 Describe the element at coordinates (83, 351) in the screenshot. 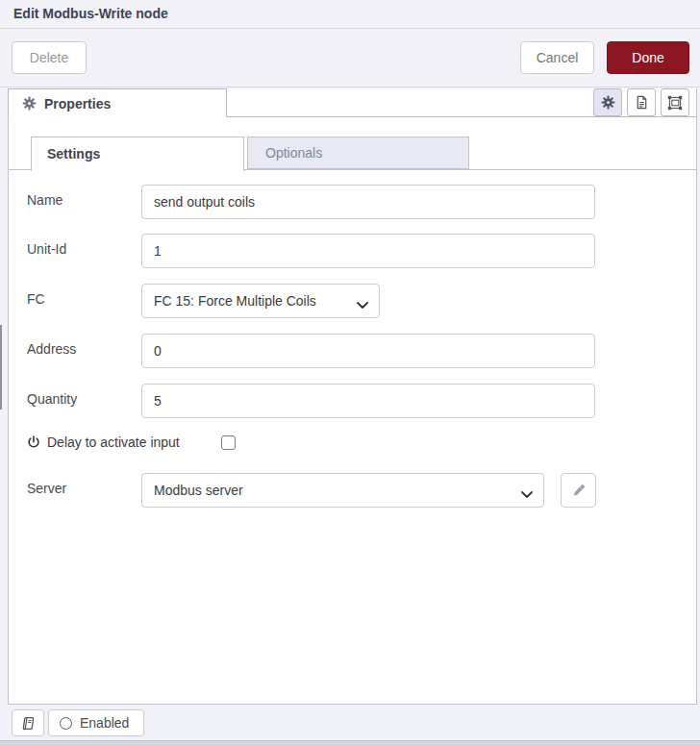

I see `address-label: Address` at that location.